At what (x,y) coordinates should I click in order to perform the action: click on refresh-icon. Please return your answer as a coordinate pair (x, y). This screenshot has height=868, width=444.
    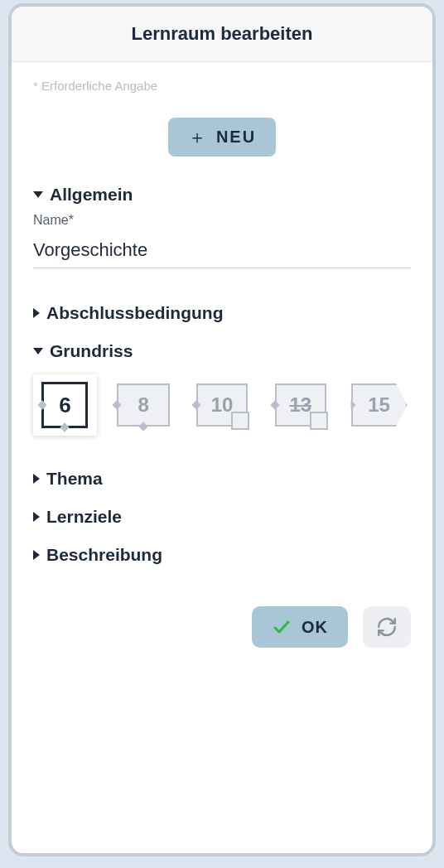
    Looking at the image, I should click on (387, 627).